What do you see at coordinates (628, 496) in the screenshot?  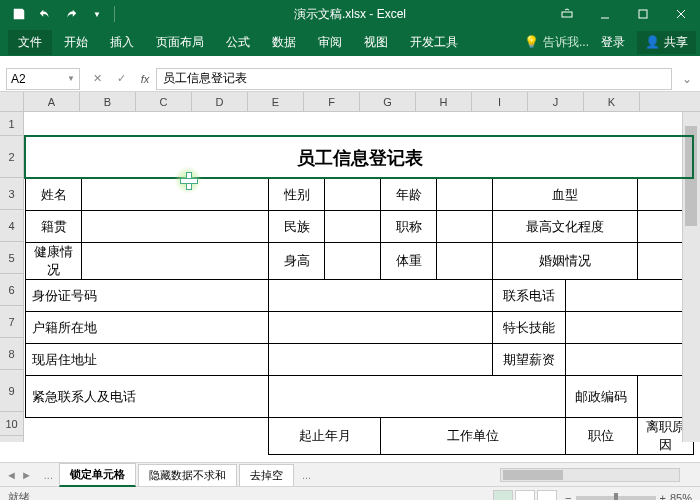 I see `zoom-control: − + 85%` at bounding box center [628, 496].